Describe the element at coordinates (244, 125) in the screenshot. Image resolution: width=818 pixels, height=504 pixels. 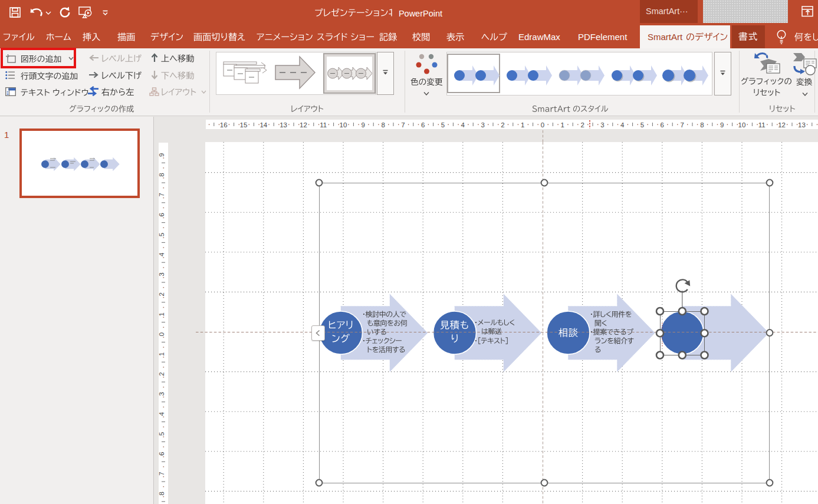
I see `svg-text: 15` at that location.